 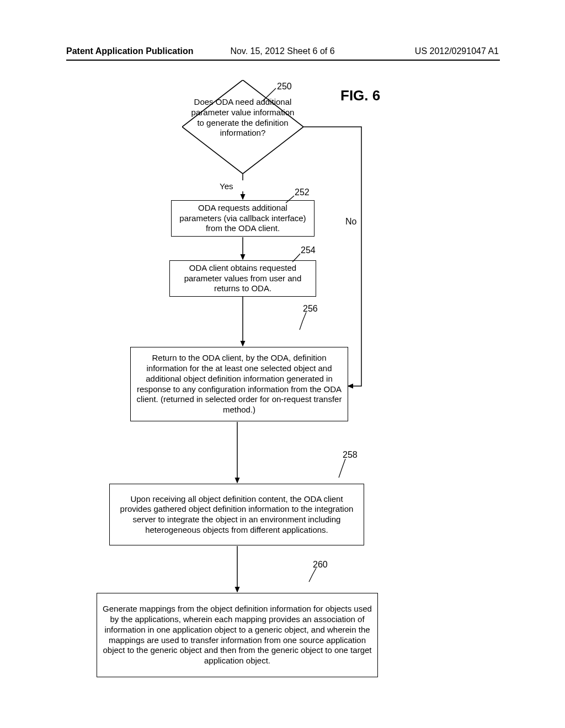 I want to click on process-text-258: Upon receiving all object definition con…, so click(x=237, y=515).